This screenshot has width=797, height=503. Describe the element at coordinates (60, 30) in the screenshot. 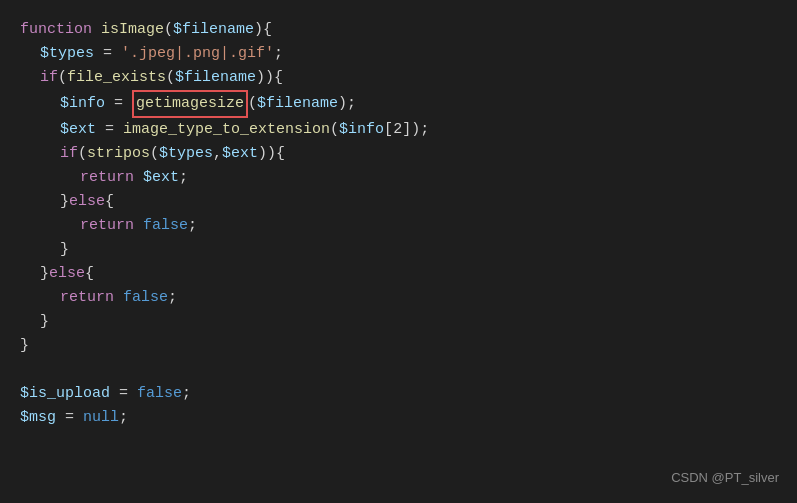

I see `keyword-function: function` at that location.